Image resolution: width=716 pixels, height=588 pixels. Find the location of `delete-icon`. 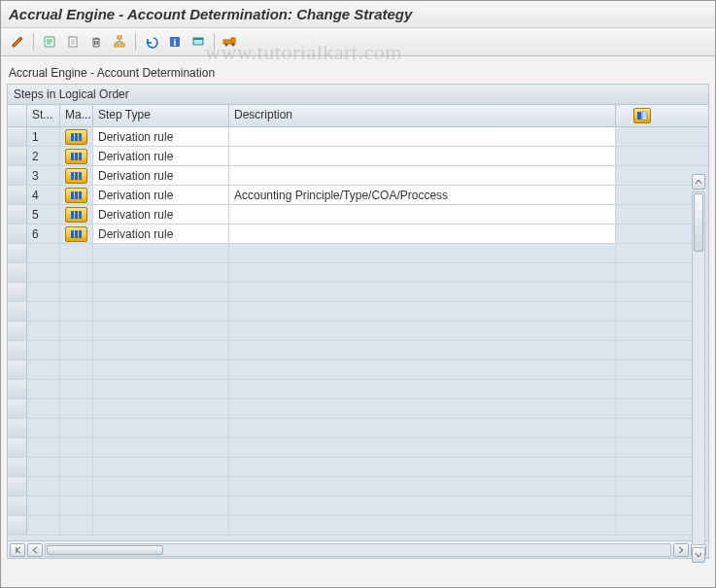

delete-icon is located at coordinates (96, 42).